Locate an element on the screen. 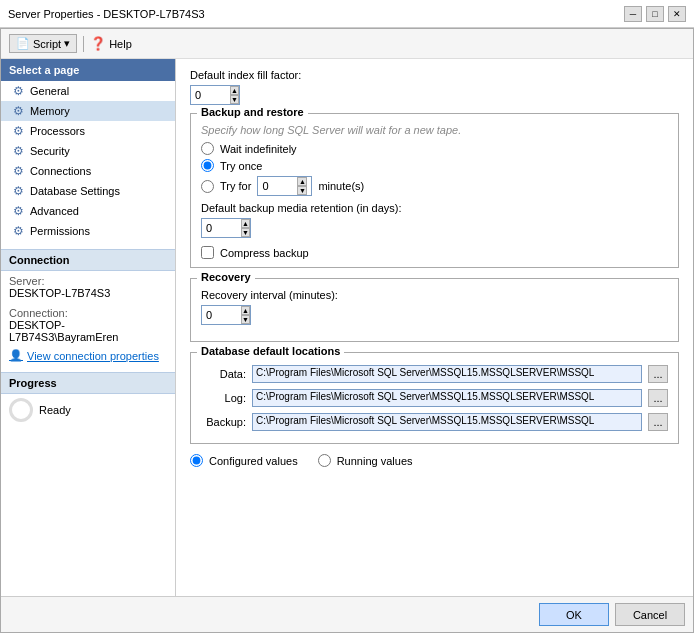 The height and width of the screenshot is (633, 694). sidebar-item-general: ⚙ General is located at coordinates (88, 91).